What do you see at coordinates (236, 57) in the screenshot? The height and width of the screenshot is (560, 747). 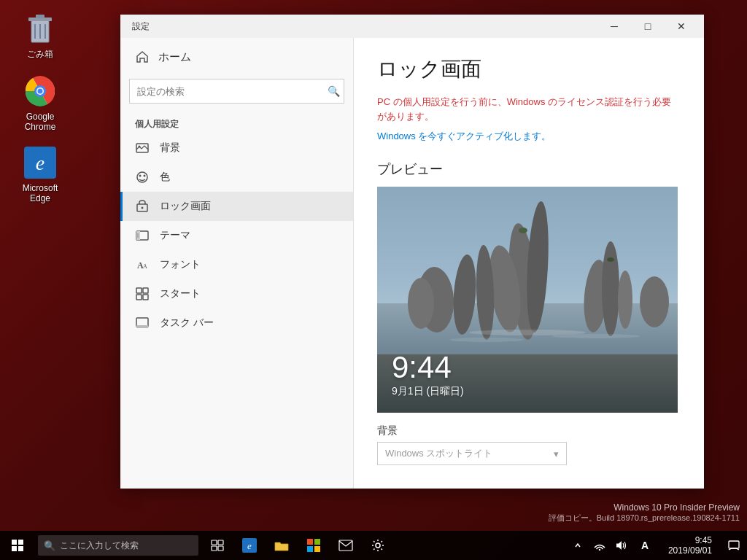 I see `sidebar-home: ホーム` at bounding box center [236, 57].